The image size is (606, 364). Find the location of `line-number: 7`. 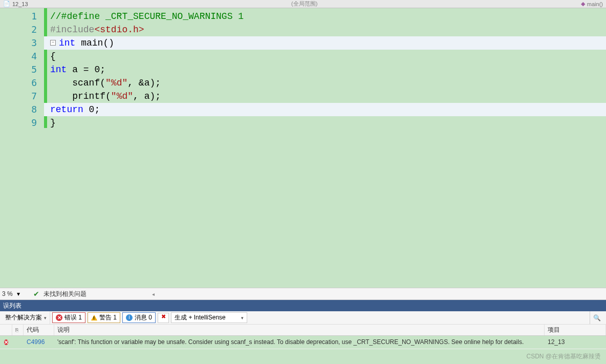

line-number: 7 is located at coordinates (18, 96).